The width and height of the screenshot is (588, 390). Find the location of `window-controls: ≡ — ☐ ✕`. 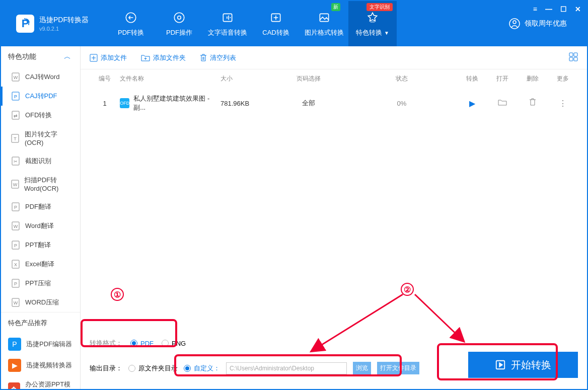

window-controls: ≡ — ☐ ✕ is located at coordinates (557, 9).